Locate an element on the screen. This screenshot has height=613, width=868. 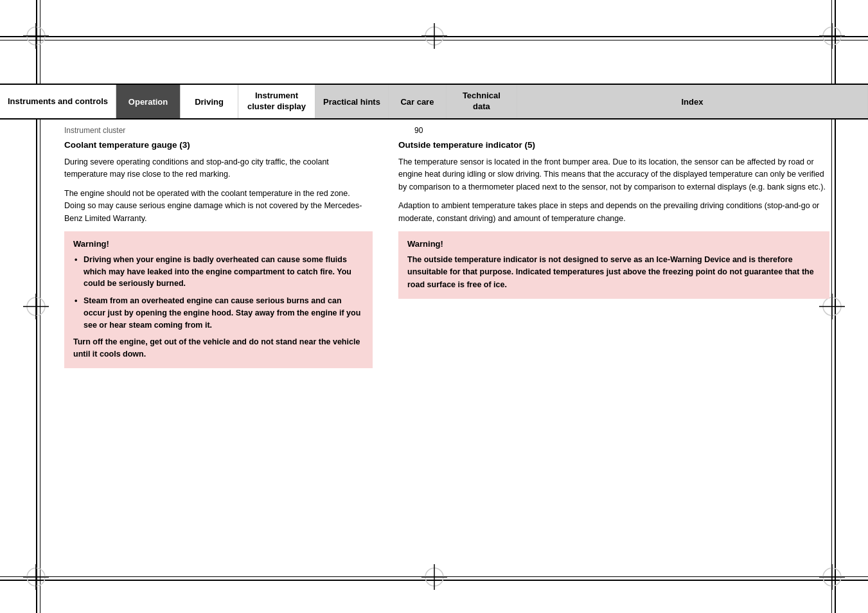
nav-bar: Instruments and controls Operation Drivi… is located at coordinates (434, 102).